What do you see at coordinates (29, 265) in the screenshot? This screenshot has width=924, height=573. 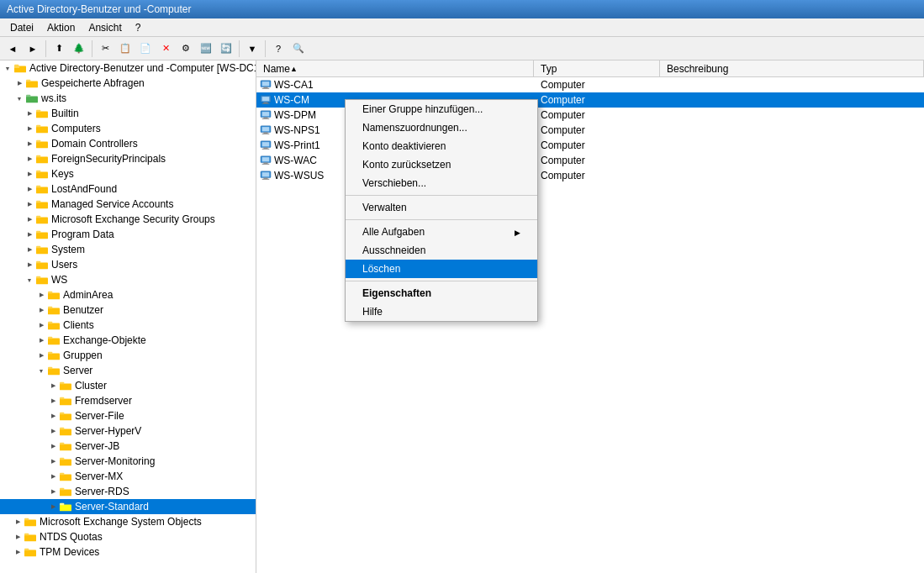 I see `users-expander` at bounding box center [29, 265].